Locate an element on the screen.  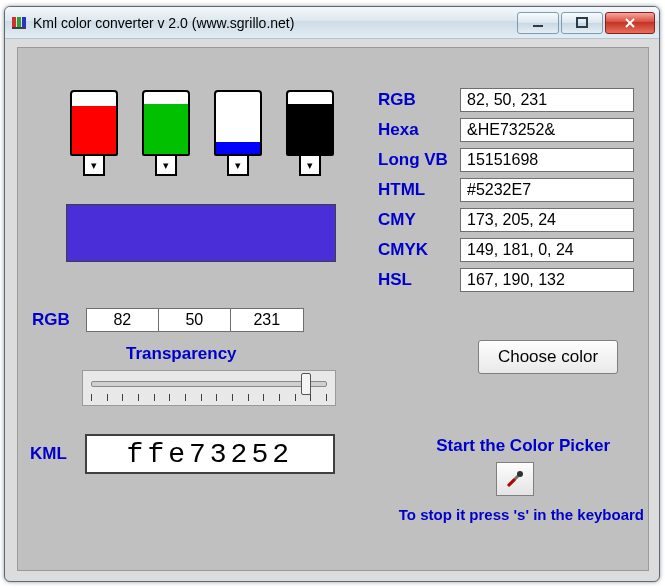
output-label-rgb: RGB is located at coordinates (419, 100).